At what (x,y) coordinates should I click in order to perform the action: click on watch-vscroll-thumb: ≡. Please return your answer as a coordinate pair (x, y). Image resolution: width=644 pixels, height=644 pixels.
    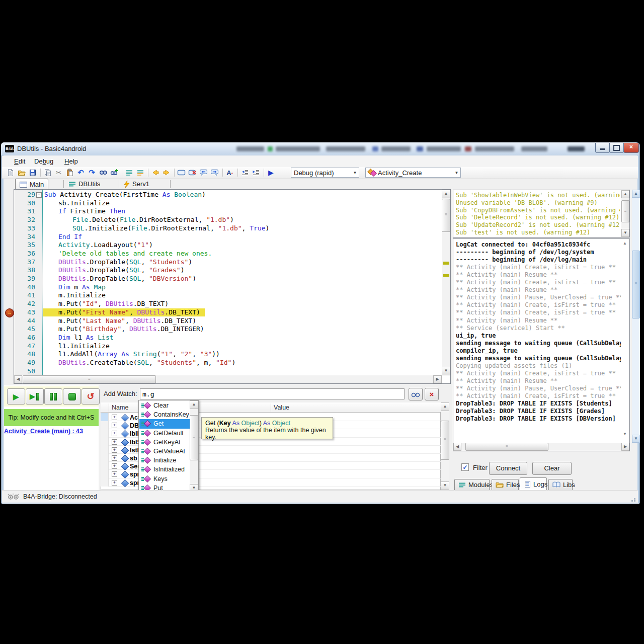
    Looking at the image, I should click on (445, 440).